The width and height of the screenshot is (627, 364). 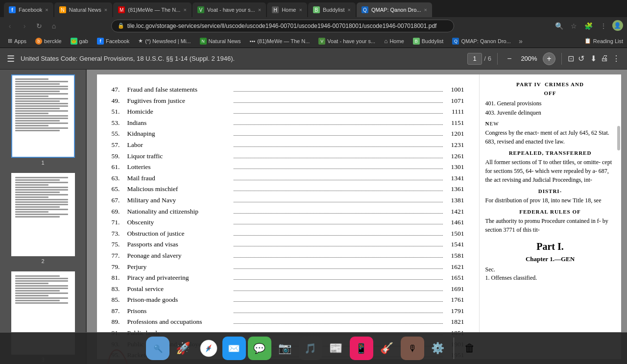 What do you see at coordinates (316, 10) in the screenshot?
I see `buddylist-favicon: B` at bounding box center [316, 10].